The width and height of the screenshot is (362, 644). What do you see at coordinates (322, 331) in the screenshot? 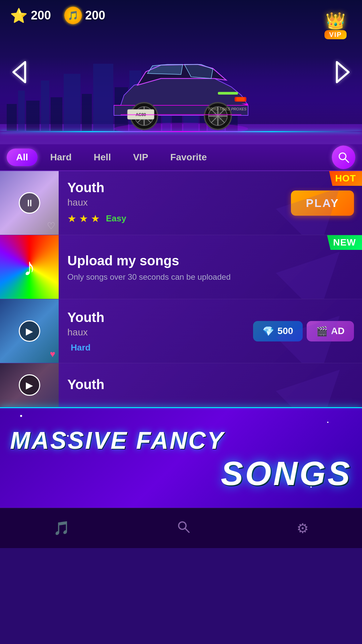
I see `film-icon: 🎬` at bounding box center [322, 331].